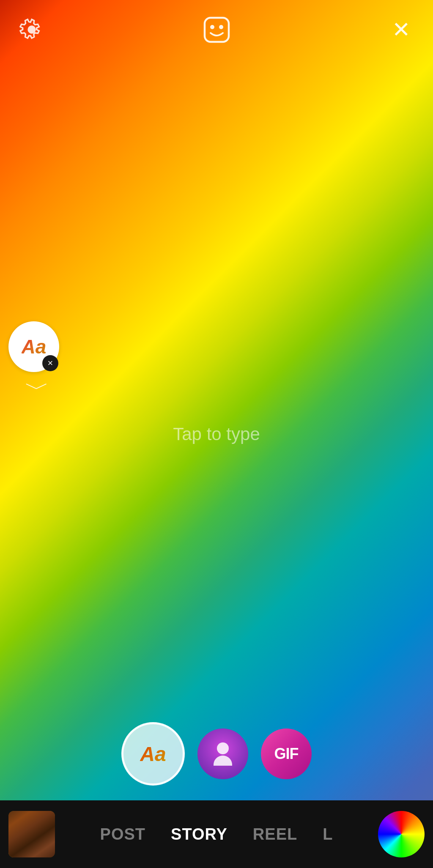 The height and width of the screenshot is (868, 433). What do you see at coordinates (216, 754) in the screenshot?
I see `bottom-toolbar: Aa GIF` at bounding box center [216, 754].